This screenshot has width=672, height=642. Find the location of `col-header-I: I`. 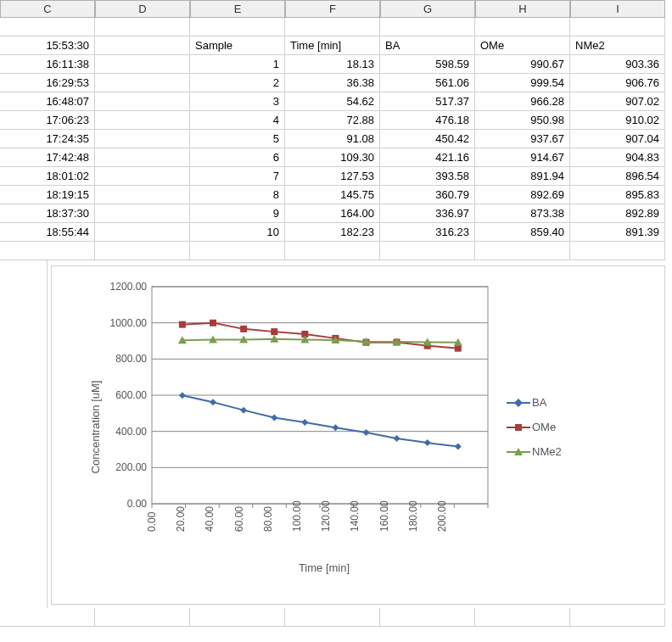

col-header-I: I is located at coordinates (618, 8).